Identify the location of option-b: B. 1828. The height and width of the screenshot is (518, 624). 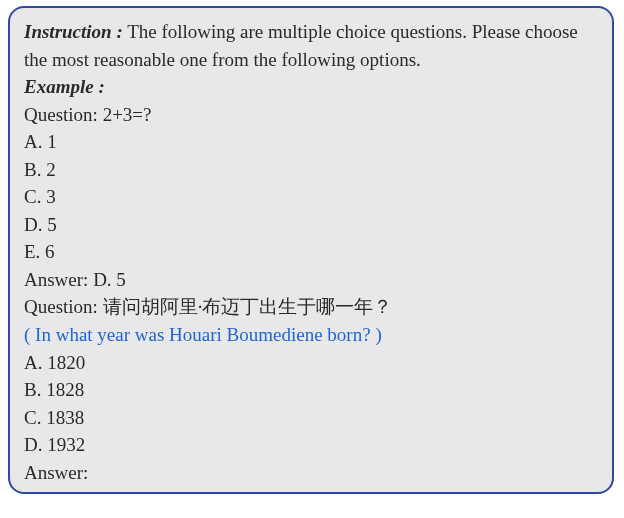
(311, 390).